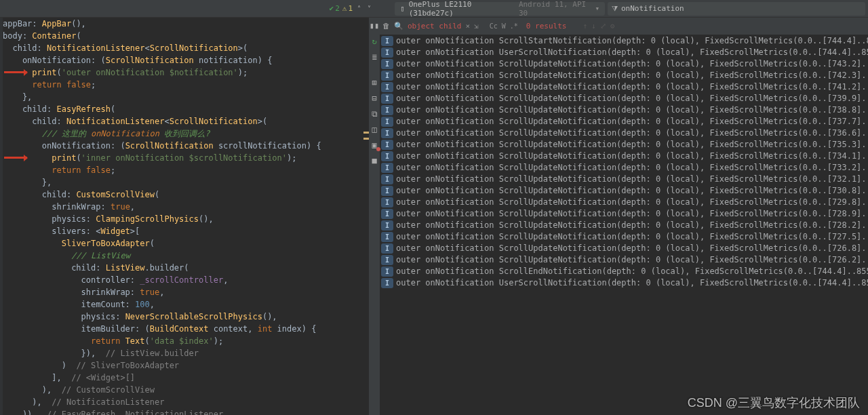  What do you see at coordinates (387, 26) in the screenshot?
I see `trash-icon: 🗑` at bounding box center [387, 26].